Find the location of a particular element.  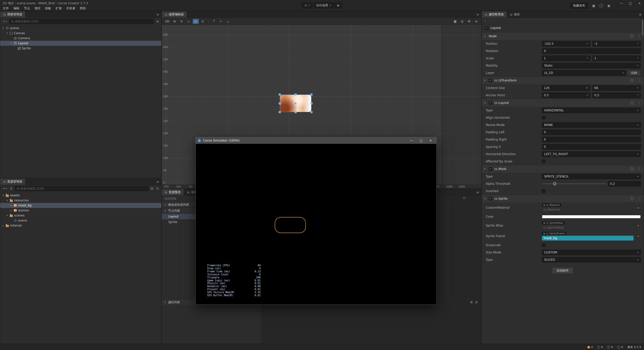

menu-0: 文件 is located at coordinates (6, 8).